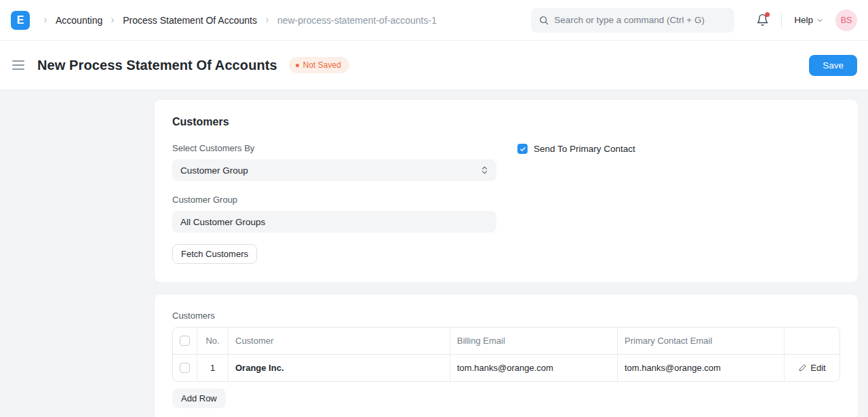 This screenshot has height=417, width=868. Describe the element at coordinates (818, 368) in the screenshot. I see `edit-row-label: Edit` at that location.